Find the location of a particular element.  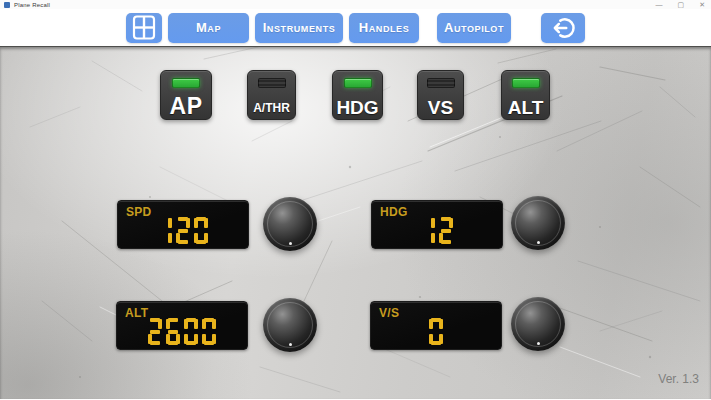

titlebar: Plane Recall — ▢ ✕ is located at coordinates (356, 4).